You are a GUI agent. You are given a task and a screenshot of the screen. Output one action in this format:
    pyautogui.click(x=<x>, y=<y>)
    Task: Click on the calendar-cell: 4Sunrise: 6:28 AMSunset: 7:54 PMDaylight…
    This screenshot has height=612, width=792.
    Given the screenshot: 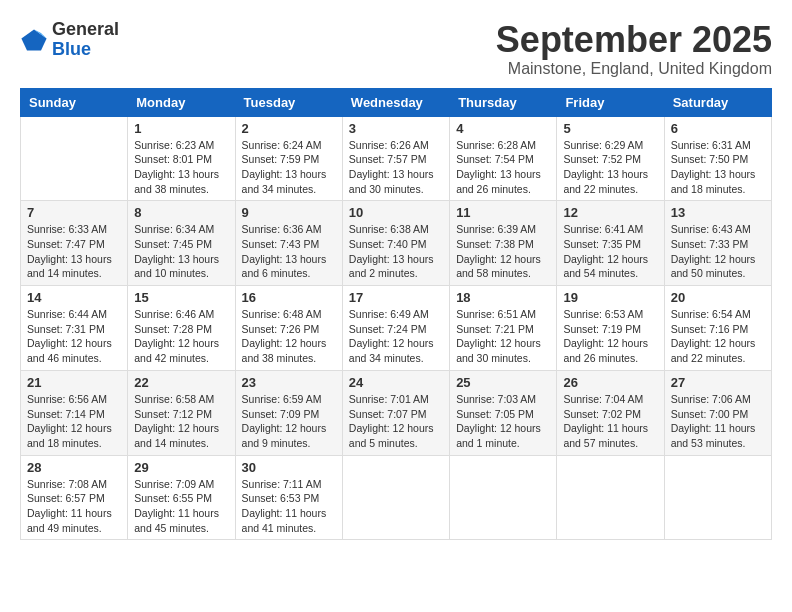 What is the action you would take?
    pyautogui.click(x=504, y=158)
    